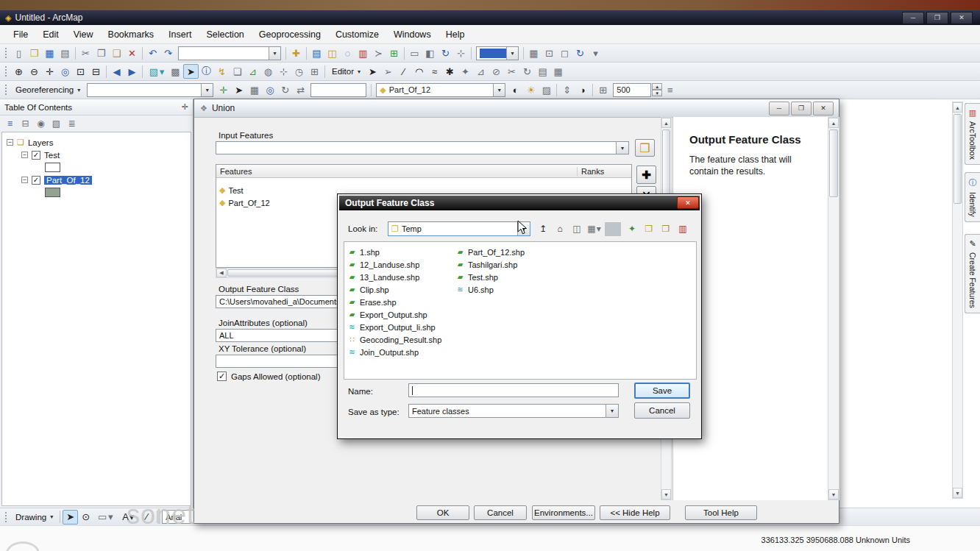  I want to click on toc-legend-test, so click(96, 168).